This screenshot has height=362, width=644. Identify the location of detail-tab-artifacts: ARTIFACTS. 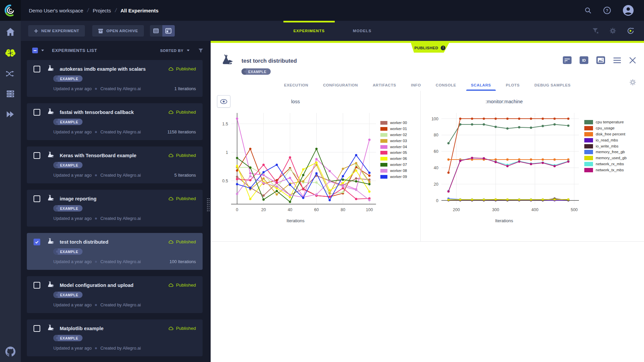
(384, 85).